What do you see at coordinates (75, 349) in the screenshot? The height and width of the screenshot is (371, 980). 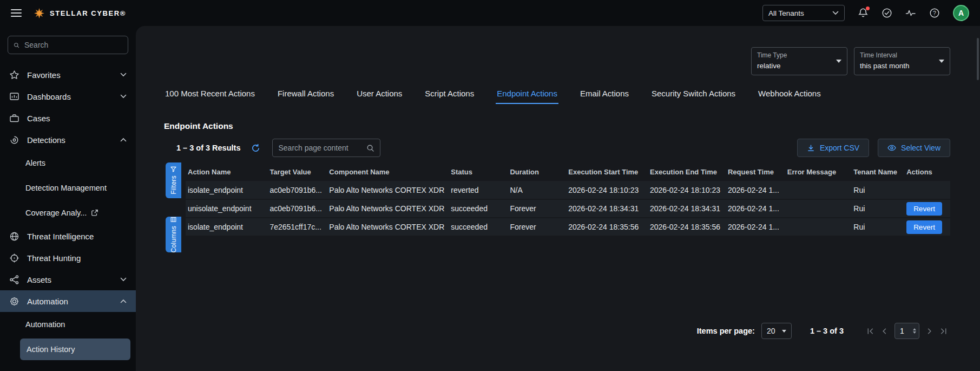 I see `sidebar-item-action-history: Action History` at bounding box center [75, 349].